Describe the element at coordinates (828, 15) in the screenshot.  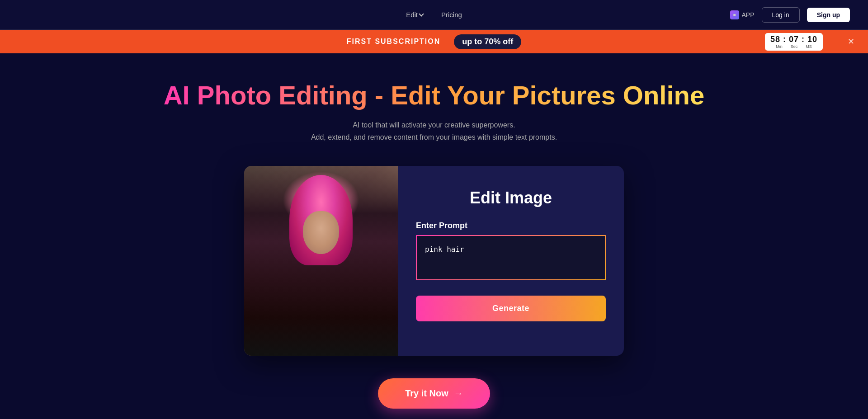
I see `signup-button: Sign up` at that location.